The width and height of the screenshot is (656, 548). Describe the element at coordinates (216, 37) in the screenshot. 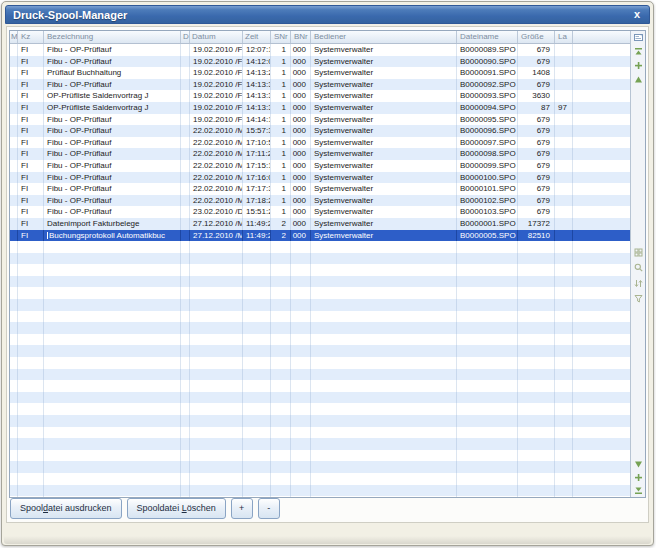

I see `column-header-datum: Datum` at that location.